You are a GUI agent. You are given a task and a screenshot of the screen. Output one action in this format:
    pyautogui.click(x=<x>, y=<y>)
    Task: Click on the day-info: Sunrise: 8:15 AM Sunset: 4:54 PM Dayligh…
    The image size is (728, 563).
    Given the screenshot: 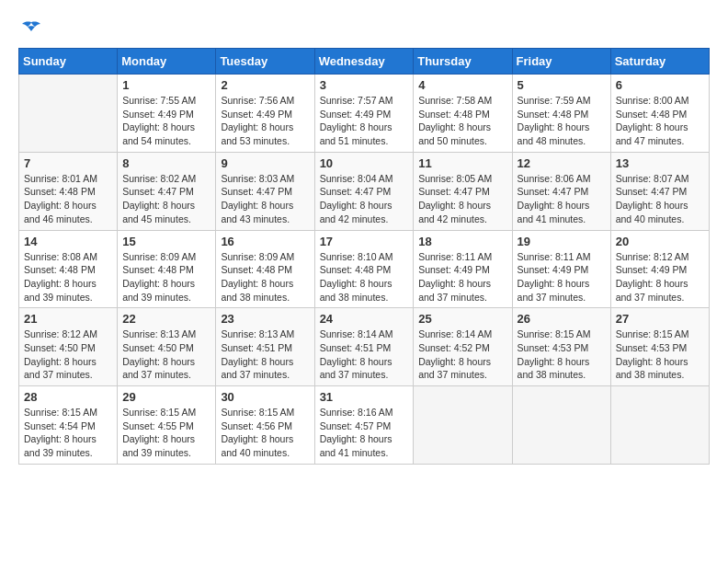 What is the action you would take?
    pyautogui.click(x=68, y=432)
    